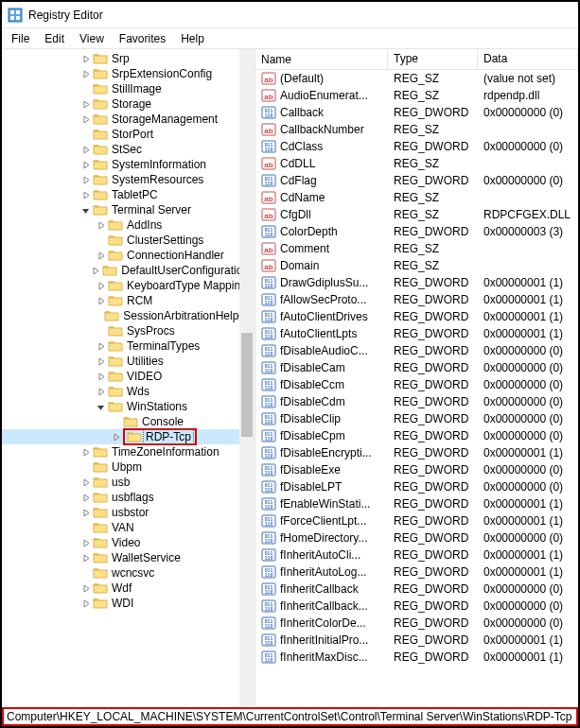  Describe the element at coordinates (129, 104) in the screenshot. I see `tree-item-storage: Storage` at that location.